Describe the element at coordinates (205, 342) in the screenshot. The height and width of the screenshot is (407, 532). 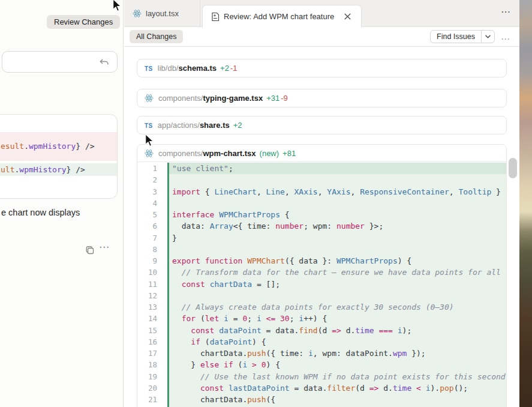
I see `code-token: (` at that location.